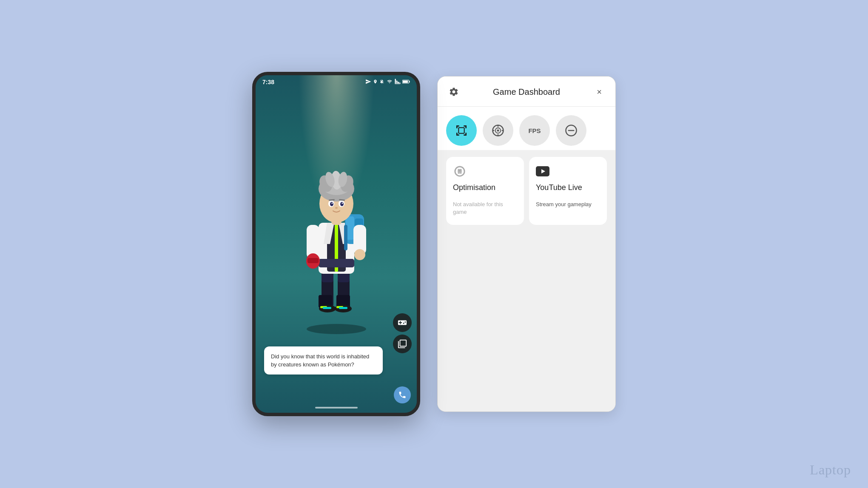 The width and height of the screenshot is (868, 488). Describe the element at coordinates (323, 360) in the screenshot. I see `dialog-bubble: Did you know that this world is inhabite…` at that location.